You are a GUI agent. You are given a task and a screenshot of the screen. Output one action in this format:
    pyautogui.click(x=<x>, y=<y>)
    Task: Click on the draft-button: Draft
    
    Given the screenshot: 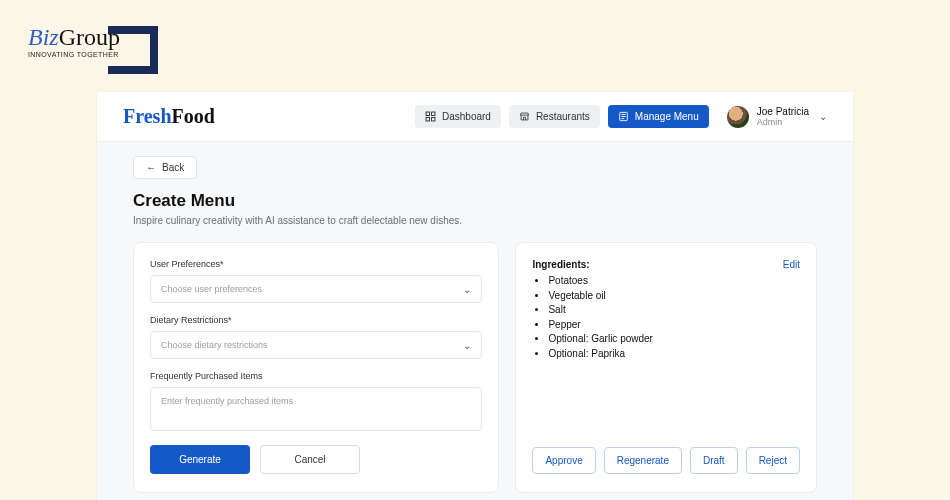 What is the action you would take?
    pyautogui.click(x=714, y=460)
    